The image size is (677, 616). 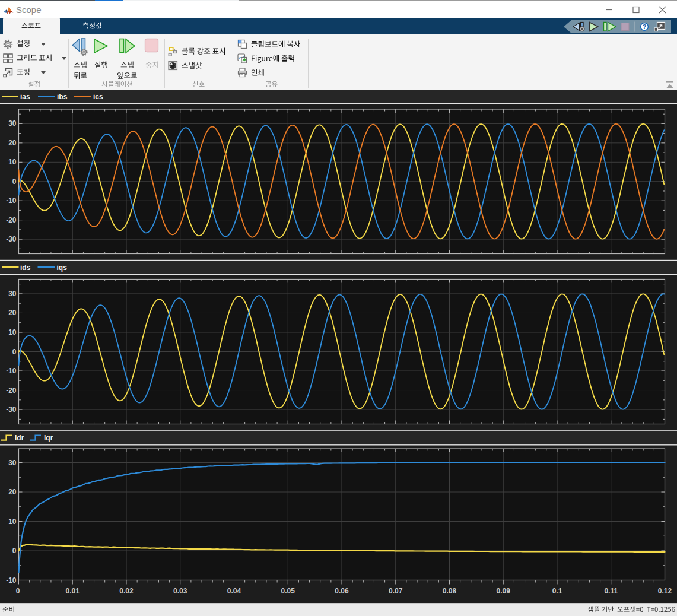 I want to click on svg-text: ias, so click(x=25, y=97).